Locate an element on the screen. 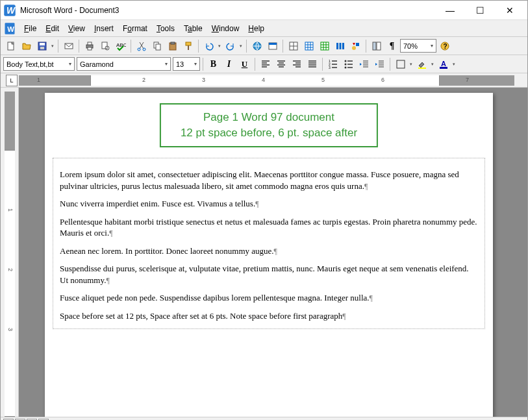 This screenshot has width=528, height=420. borders-button is located at coordinates (400, 64).